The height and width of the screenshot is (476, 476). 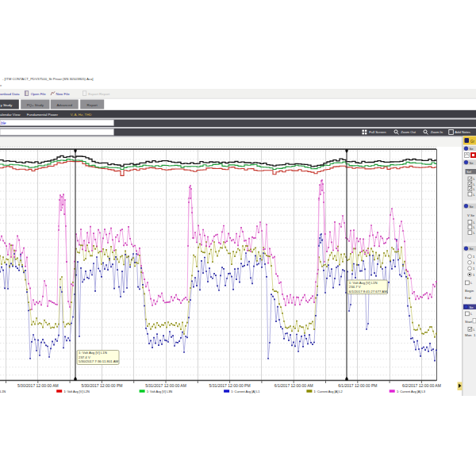 I want to click on svg-text: Zoom In, so click(x=437, y=132).